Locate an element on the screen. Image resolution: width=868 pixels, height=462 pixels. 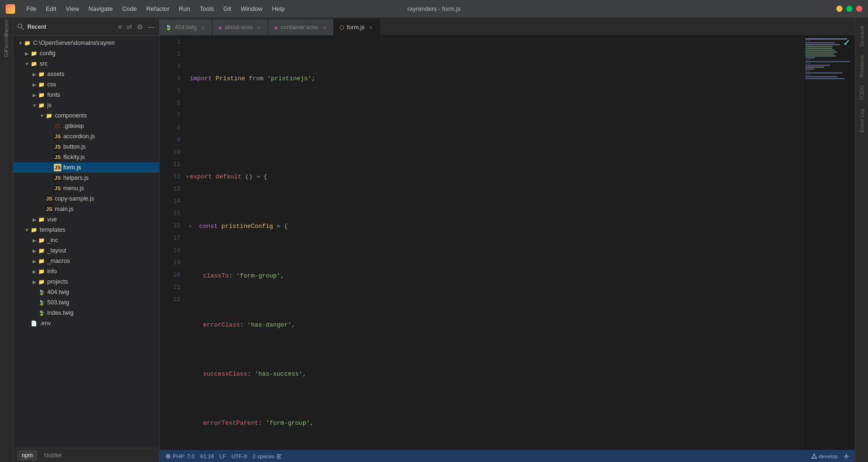
tree-root: ▼ 📁 C:\OpenServer\domains\rayren is located at coordinates (86, 43).